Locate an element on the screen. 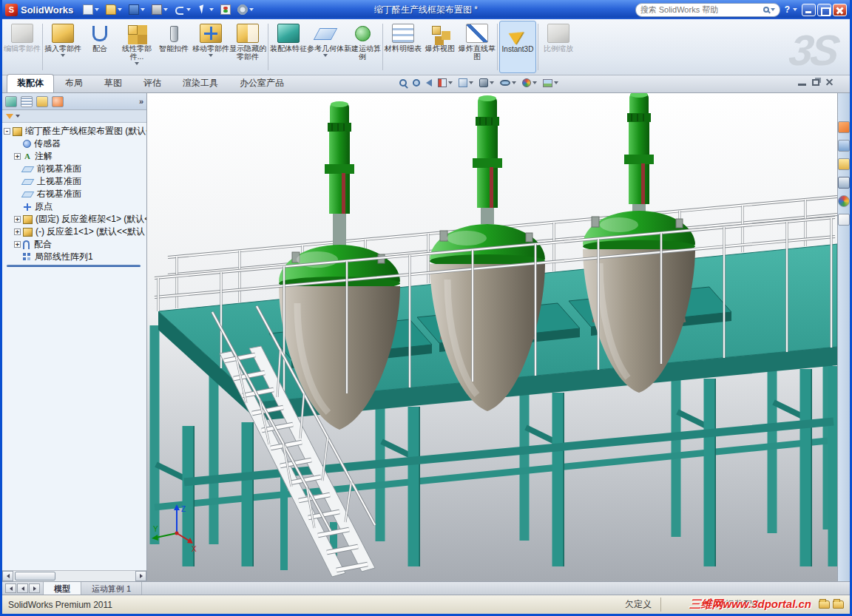  ribbon-insert-component: 插入零部件 is located at coordinates (63, 47).